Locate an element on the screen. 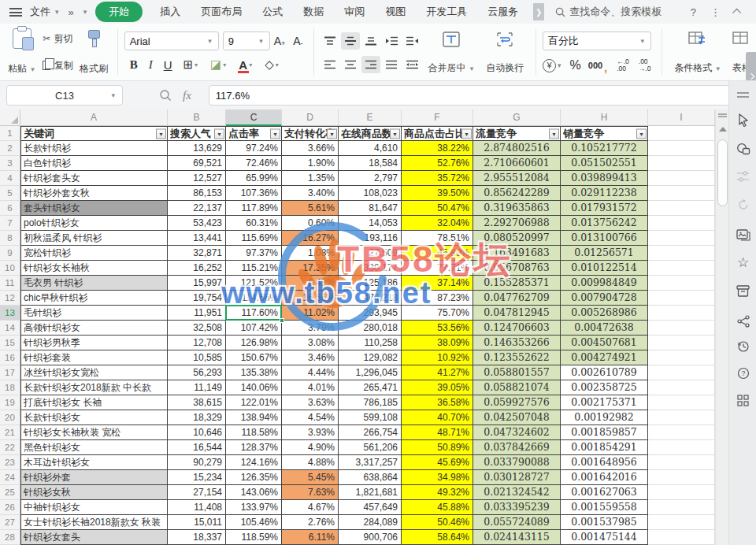 This screenshot has height=545, width=756. cell-D18: 4.01% is located at coordinates (310, 387).